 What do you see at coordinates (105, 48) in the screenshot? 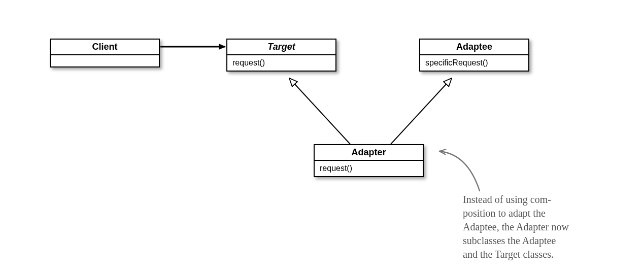
I see `uml-class-title: Client` at bounding box center [105, 48].